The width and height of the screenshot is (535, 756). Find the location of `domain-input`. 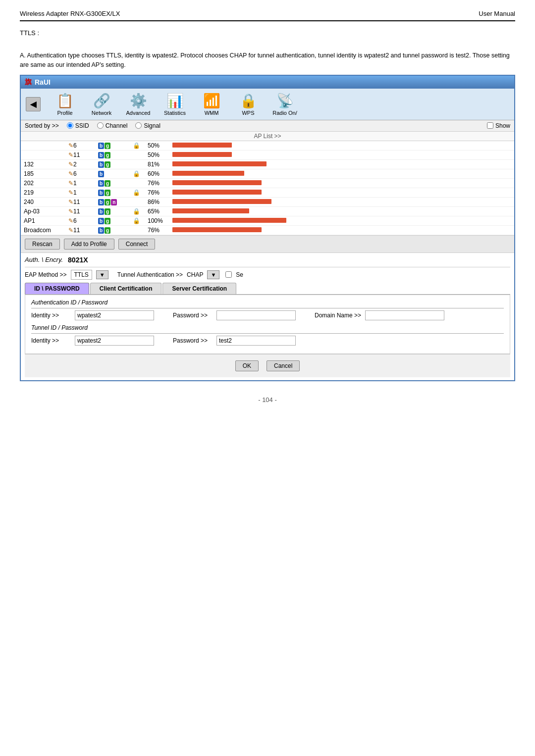

domain-input is located at coordinates (405, 315).